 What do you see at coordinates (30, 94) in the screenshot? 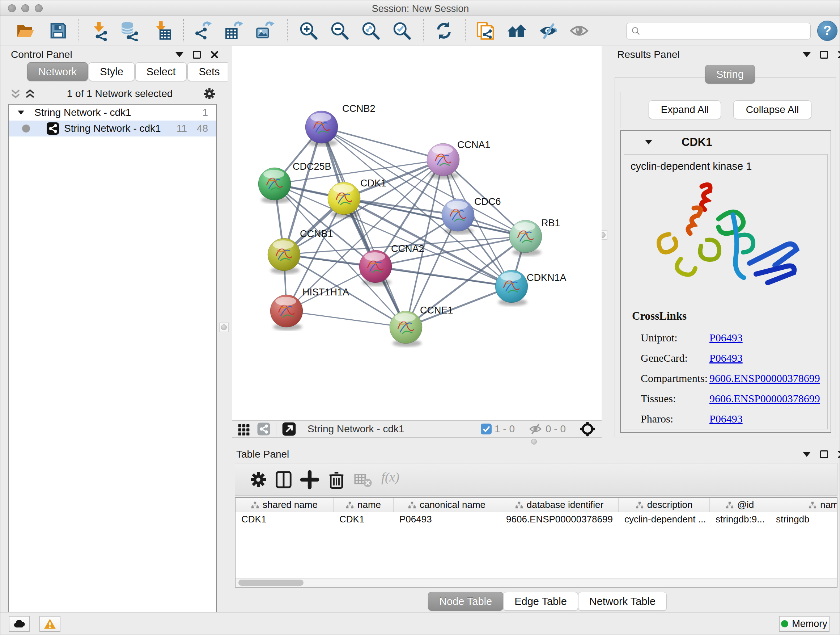
I see `expand-all-icon` at bounding box center [30, 94].